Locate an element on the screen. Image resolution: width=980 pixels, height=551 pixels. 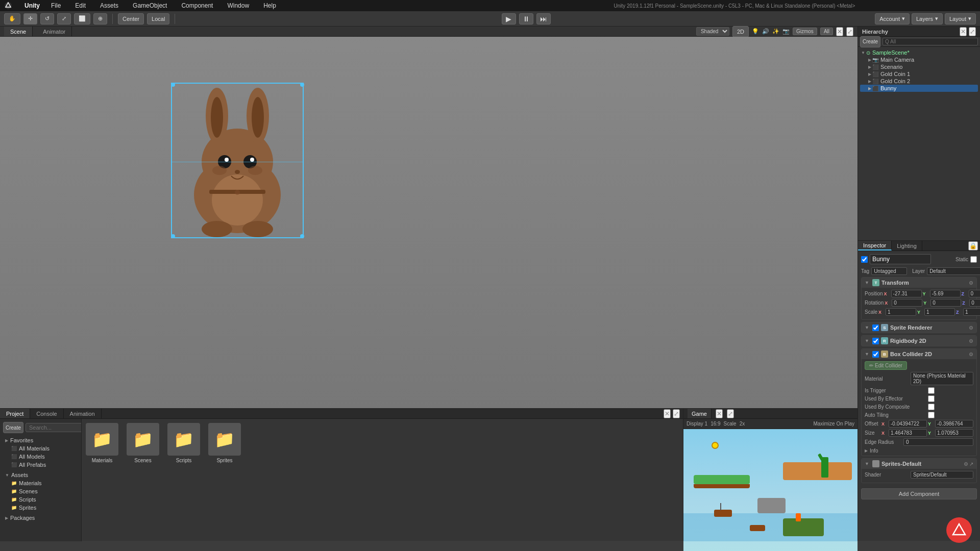
inspector-lock-btn: 🔒 is located at coordinates (973, 246).